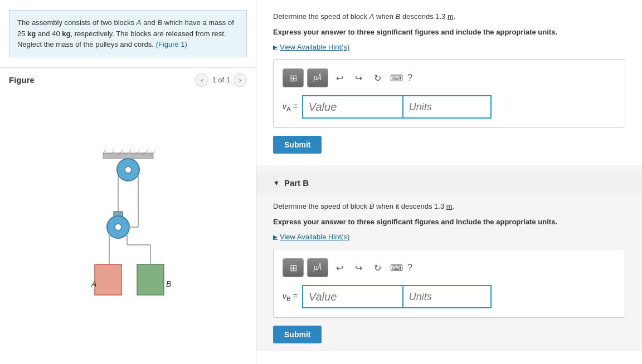  I want to click on part-b-value-input, so click(352, 297).